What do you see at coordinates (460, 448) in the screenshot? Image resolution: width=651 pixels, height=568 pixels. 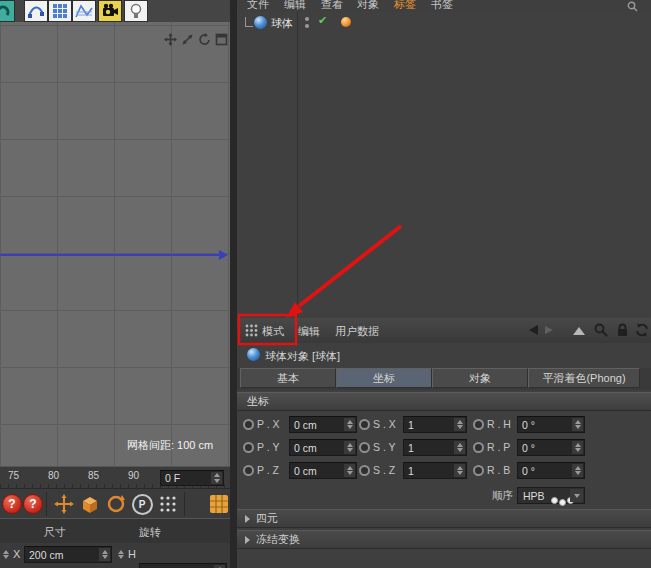 I see `sy-spin` at bounding box center [460, 448].